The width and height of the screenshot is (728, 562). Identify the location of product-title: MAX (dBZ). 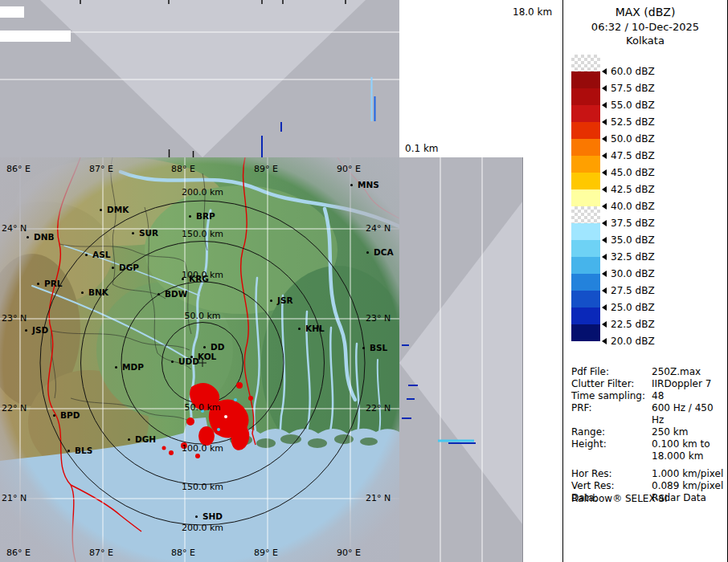
(645, 12).